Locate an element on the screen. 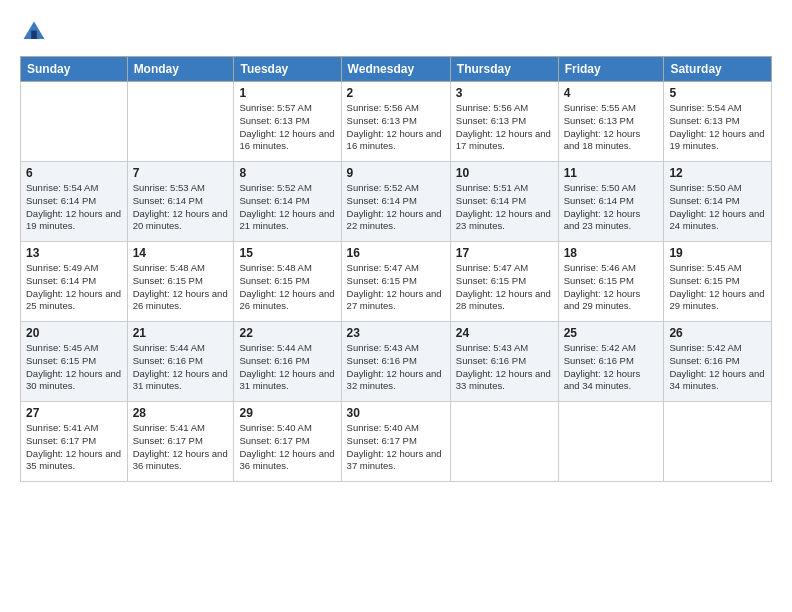 The height and width of the screenshot is (612, 792). day-number: 25 is located at coordinates (612, 333).